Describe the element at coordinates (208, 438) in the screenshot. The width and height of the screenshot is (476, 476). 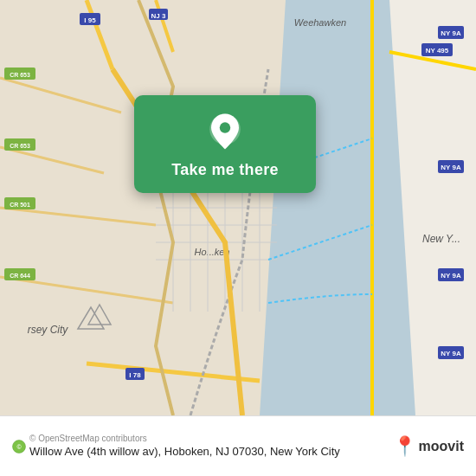
I see `attribution-text: © OpenStreetMap contributors` at that location.